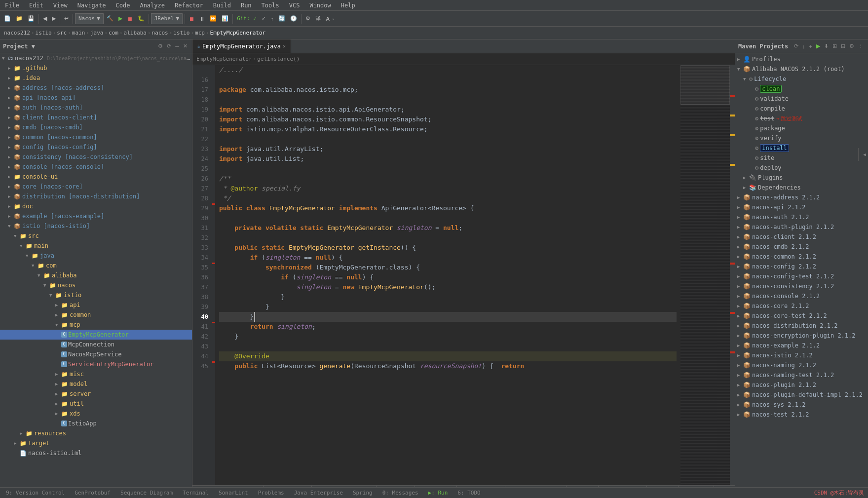 Image resolution: width=868 pixels, height=498 pixels. Describe the element at coordinates (62, 33) in the screenshot. I see `breadcrumb-src: src` at that location.